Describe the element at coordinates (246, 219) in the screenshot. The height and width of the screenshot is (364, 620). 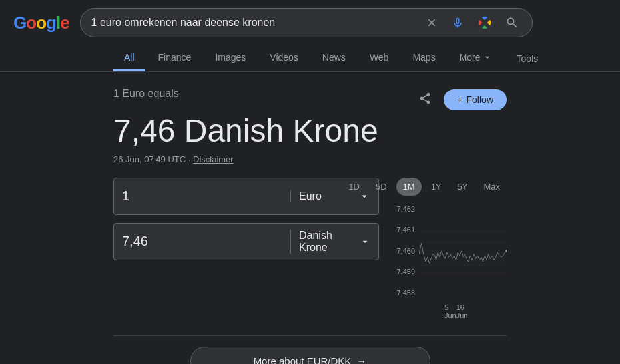
I see `converter-inputs: Euro Danish Krone` at that location.